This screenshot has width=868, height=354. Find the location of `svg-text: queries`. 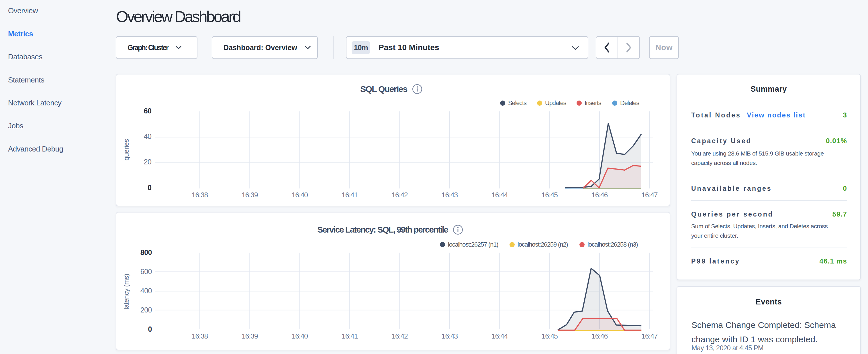

svg-text: queries is located at coordinates (126, 150).